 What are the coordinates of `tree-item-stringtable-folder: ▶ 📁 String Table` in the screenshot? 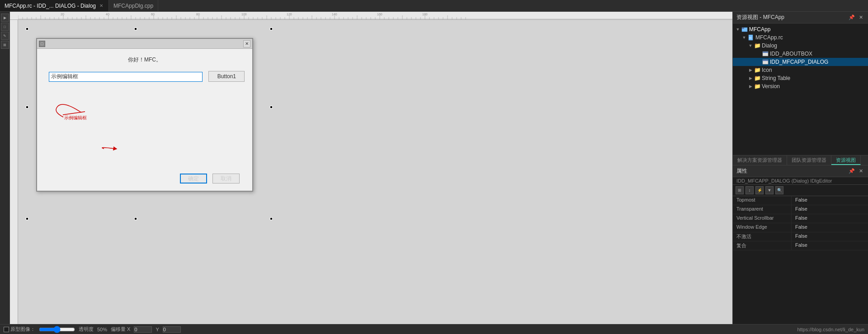 It's located at (800, 78).